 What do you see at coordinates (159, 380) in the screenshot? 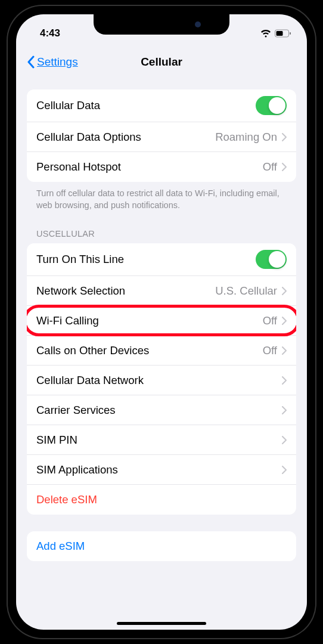
I see `row-label: Cellular Data Network` at bounding box center [159, 380].